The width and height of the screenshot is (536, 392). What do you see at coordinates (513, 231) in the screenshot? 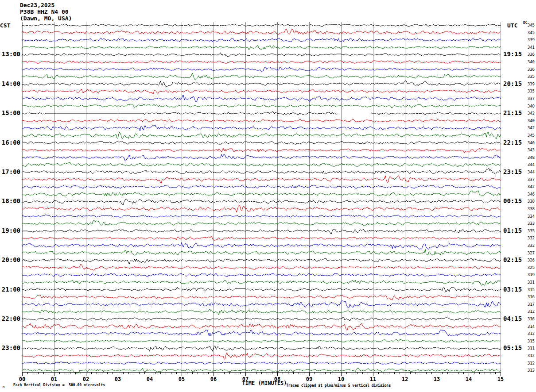
I see `utc-time-label: 01:15` at bounding box center [513, 231].